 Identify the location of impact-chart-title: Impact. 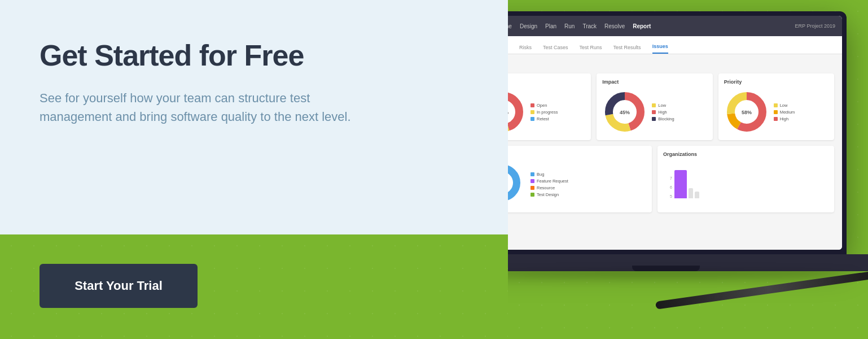
(655, 82).